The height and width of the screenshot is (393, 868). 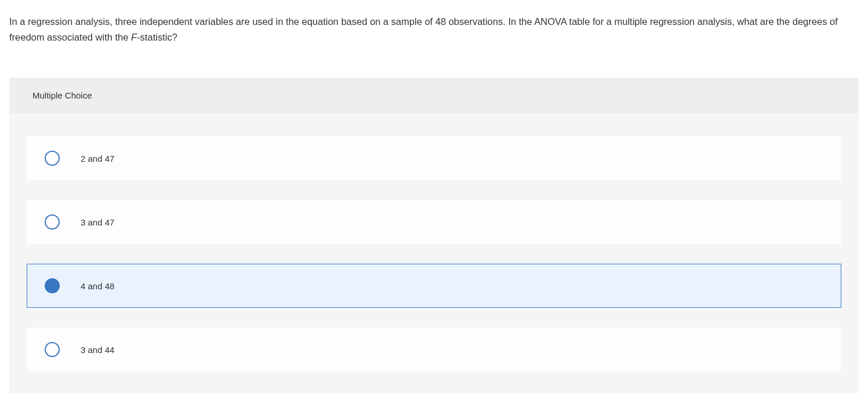 What do you see at coordinates (97, 223) in the screenshot?
I see `option-label: 3 and 47` at bounding box center [97, 223].